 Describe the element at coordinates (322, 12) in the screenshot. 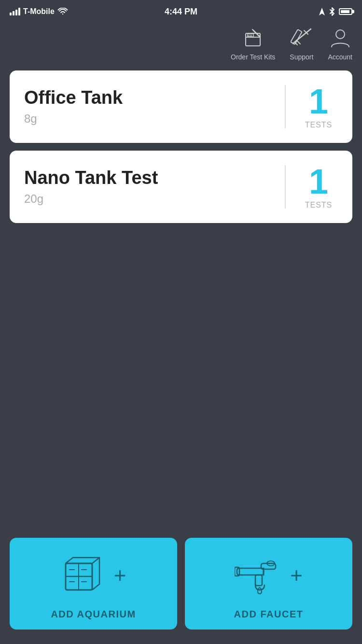

I see `location-icon` at that location.